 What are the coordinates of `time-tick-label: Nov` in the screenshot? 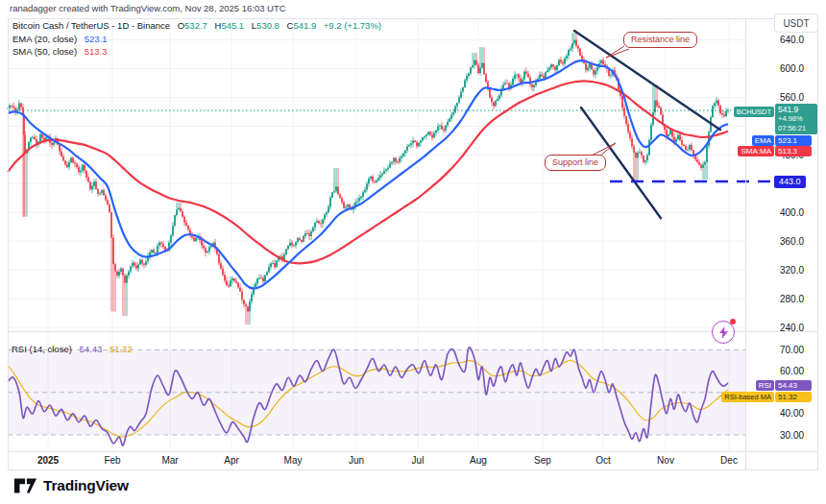 It's located at (666, 461).